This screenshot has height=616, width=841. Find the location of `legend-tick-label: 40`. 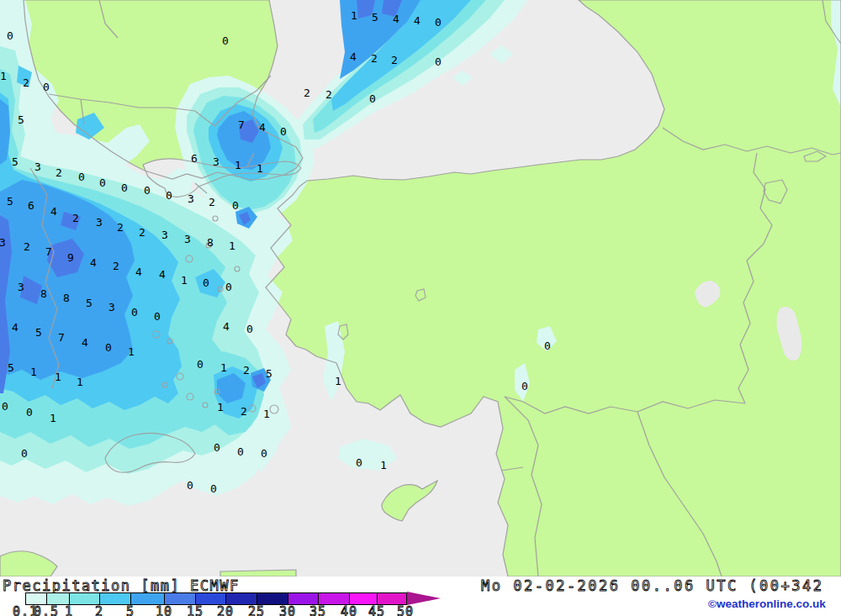

legend-tick-label: 40 is located at coordinates (349, 610).